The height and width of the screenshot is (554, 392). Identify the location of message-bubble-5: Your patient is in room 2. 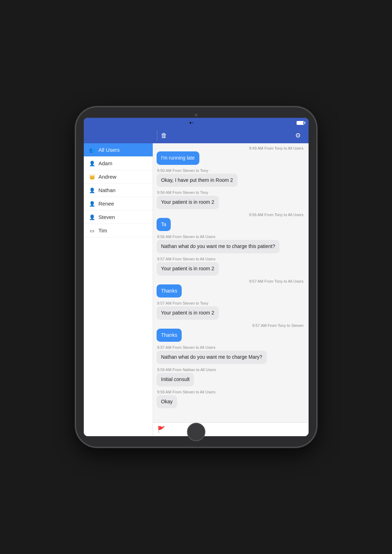
(188, 269).